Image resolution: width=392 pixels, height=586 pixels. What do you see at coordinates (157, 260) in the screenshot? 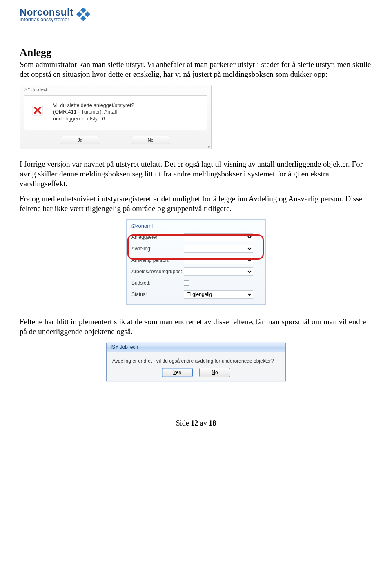
I see `label-ansvarlig: Ansvarlig person:` at bounding box center [157, 260].